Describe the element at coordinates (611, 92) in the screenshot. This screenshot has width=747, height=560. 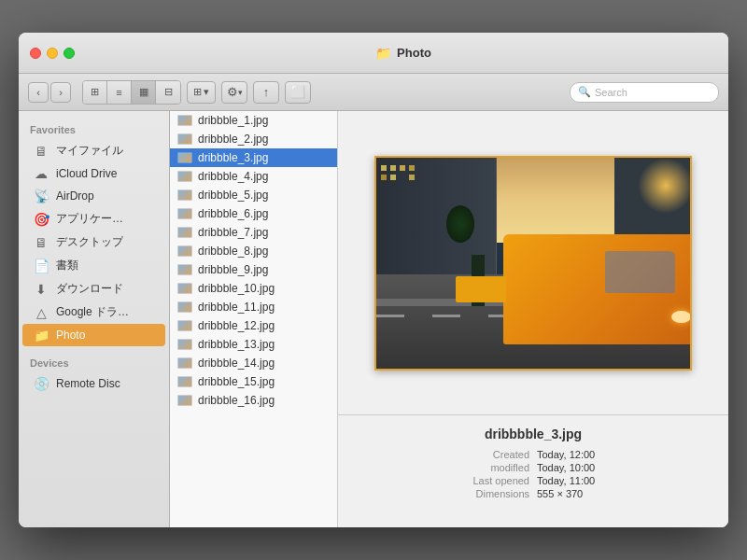
I see `search-placeholder: Search` at that location.